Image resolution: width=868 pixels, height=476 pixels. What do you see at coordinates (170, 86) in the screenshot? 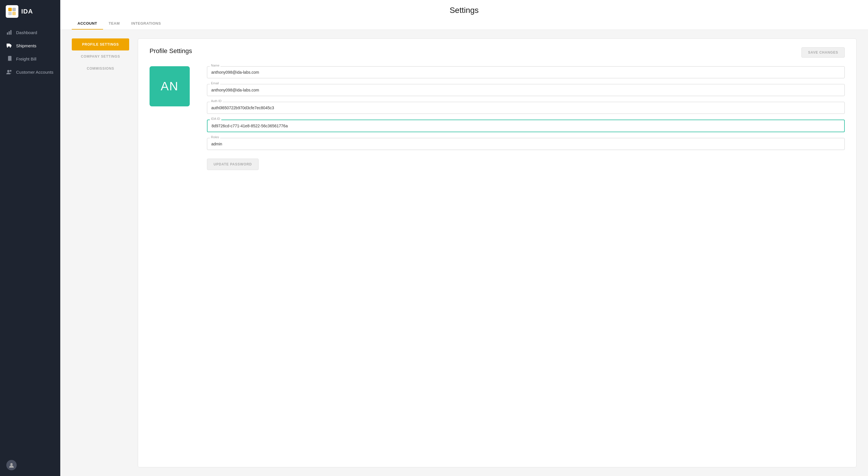
I see `avatar-section: AN` at bounding box center [170, 86].